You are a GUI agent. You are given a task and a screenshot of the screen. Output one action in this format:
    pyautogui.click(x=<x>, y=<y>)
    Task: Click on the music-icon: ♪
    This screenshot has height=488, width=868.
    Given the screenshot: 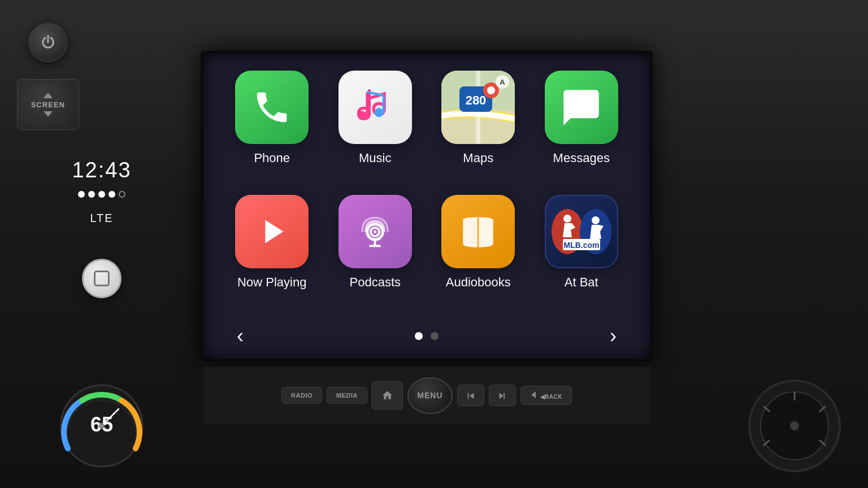 What is the action you would take?
    pyautogui.click(x=375, y=107)
    